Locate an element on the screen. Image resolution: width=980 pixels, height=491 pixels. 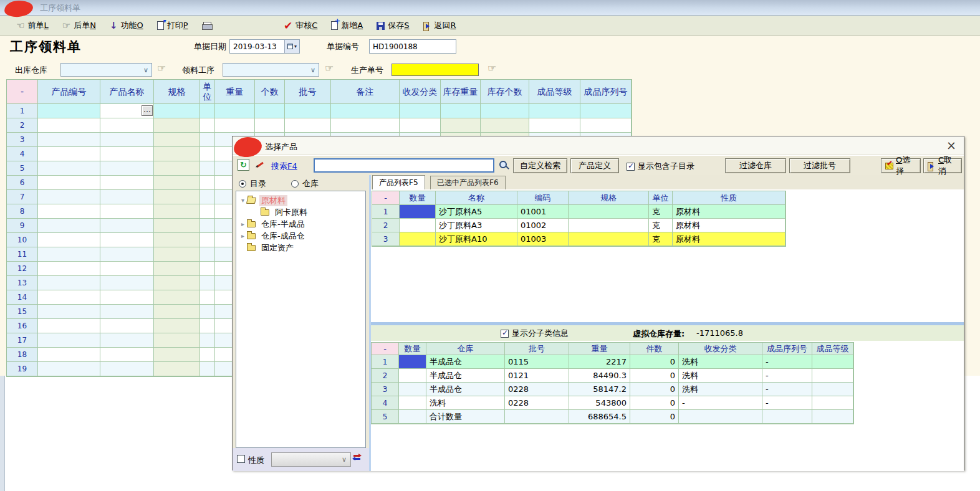
grid-cell: 原材料 is located at coordinates (729, 239).